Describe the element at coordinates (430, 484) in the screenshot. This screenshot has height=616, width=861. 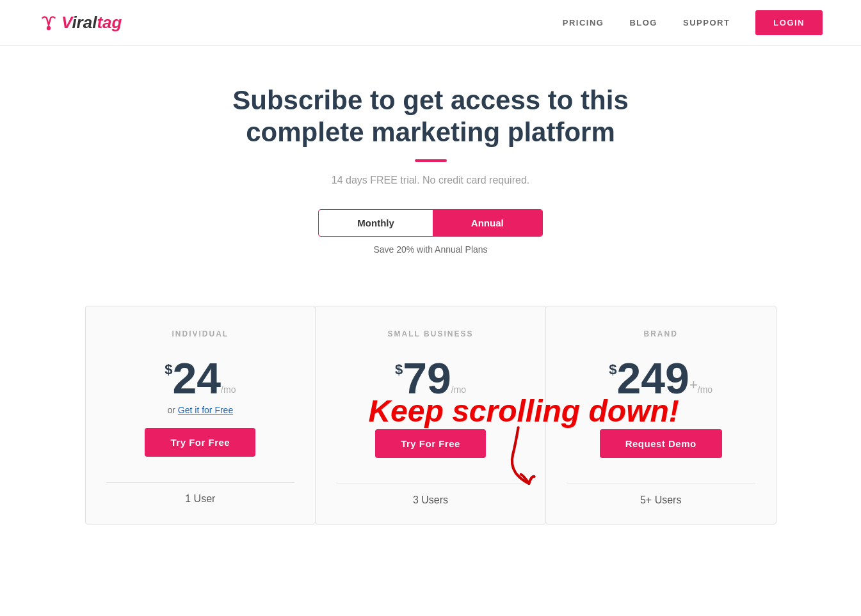
I see `sb-divider` at that location.